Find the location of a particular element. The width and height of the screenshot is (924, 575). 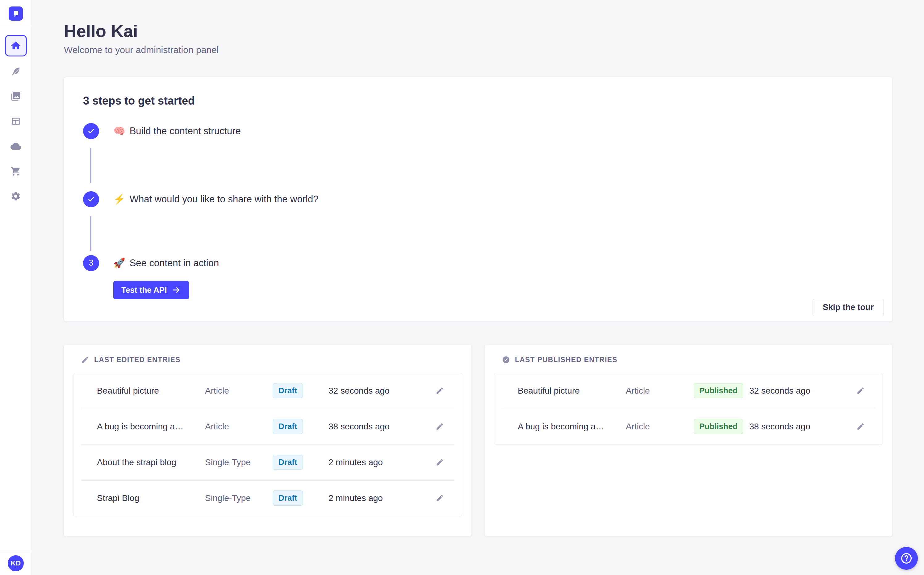

last-published-label: LAST PUBLISHED ENTRIES is located at coordinates (566, 360).